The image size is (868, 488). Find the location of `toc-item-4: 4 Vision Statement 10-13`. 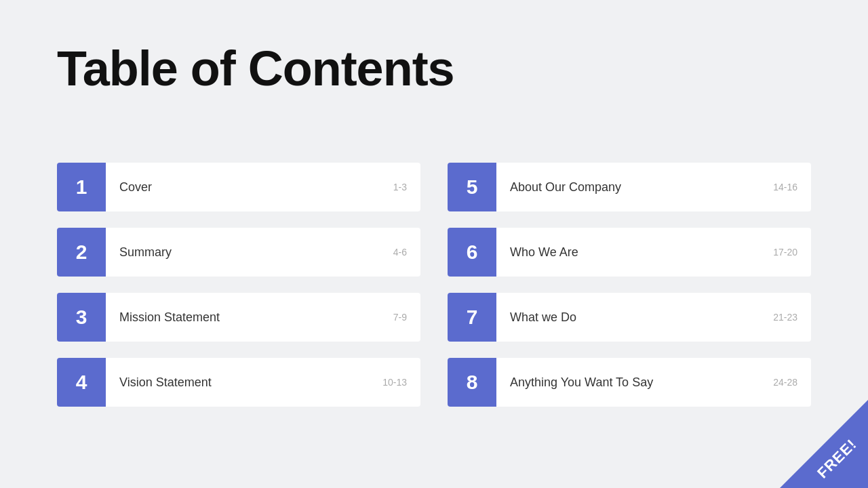

toc-item-4: 4 Vision Statement 10-13 is located at coordinates (239, 382).